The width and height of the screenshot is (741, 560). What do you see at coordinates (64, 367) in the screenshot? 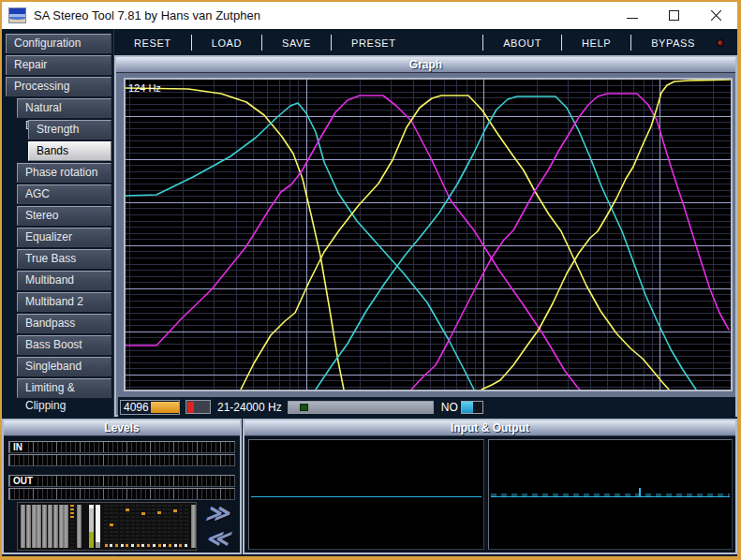
I see `sidebar-item-singleband: Singleband` at bounding box center [64, 367].